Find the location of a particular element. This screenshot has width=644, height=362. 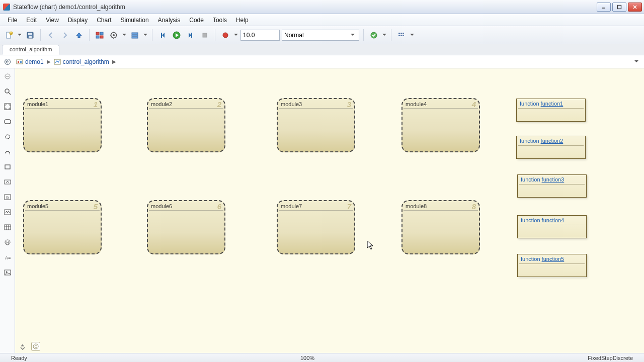

simulink-function-tool is located at coordinates (8, 182).